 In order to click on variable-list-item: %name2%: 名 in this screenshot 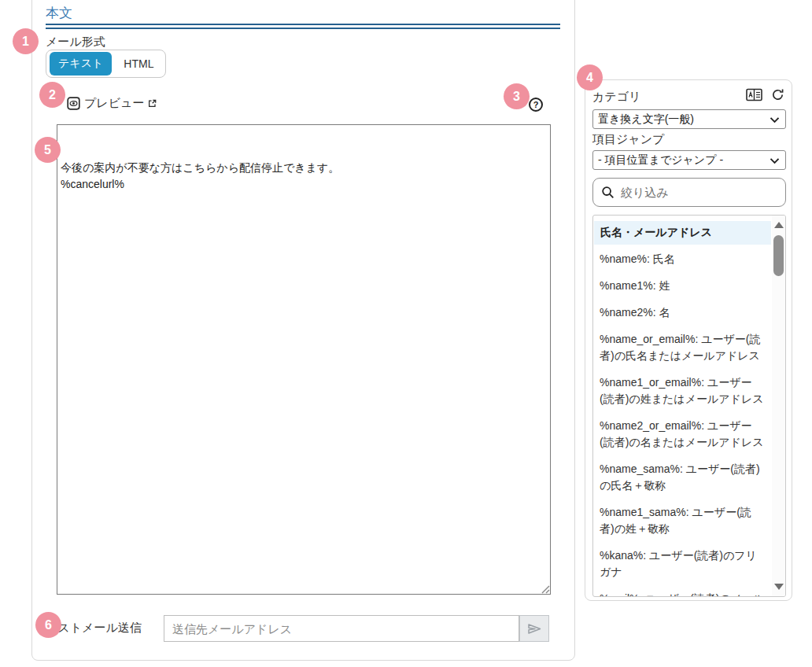, I will do `click(682, 311)`.